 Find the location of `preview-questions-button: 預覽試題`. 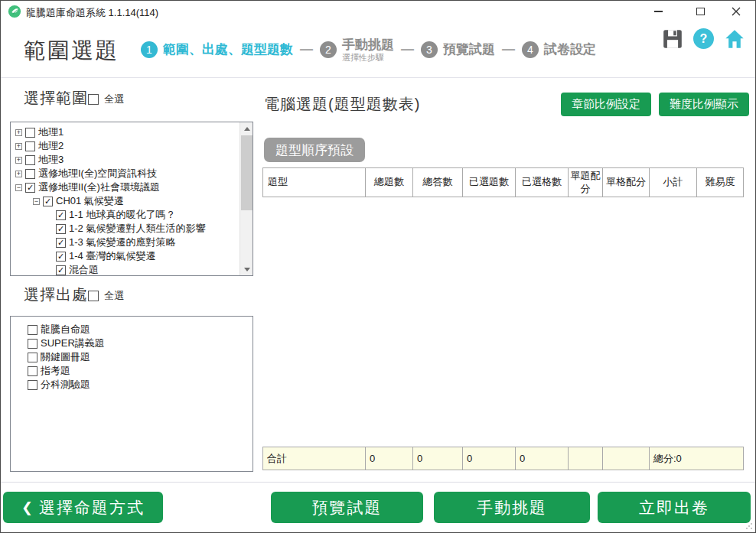

preview-questions-button: 預覽試題 is located at coordinates (347, 508).